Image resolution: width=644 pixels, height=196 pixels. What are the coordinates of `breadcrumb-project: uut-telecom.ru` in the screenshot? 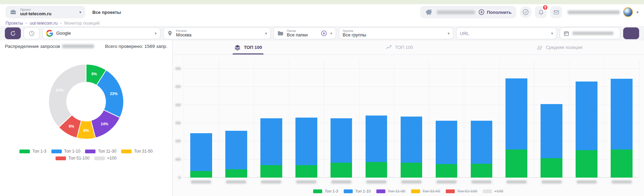 It's located at (44, 23).